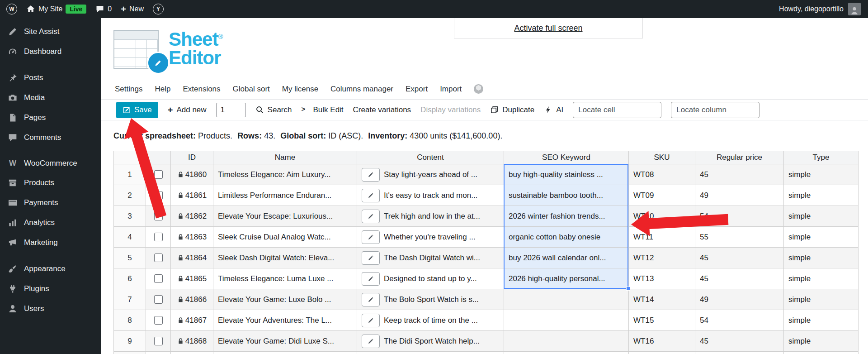  What do you see at coordinates (132, 9) in the screenshot?
I see `admin-bar-new: + New` at bounding box center [132, 9].